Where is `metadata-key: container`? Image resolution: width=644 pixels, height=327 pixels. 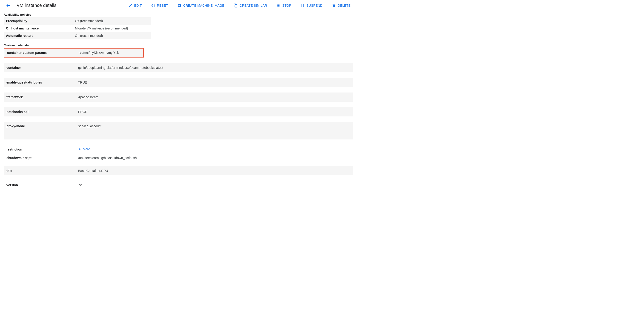 metadata-key: container is located at coordinates (40, 68).